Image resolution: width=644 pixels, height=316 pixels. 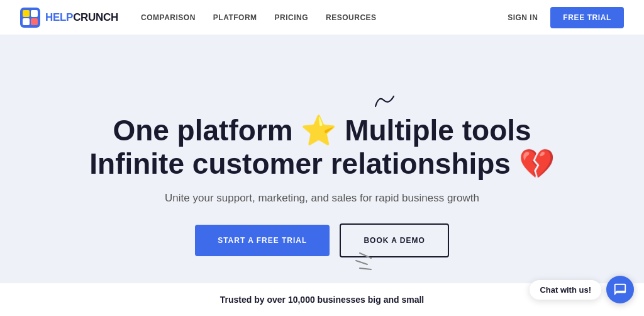 What do you see at coordinates (566, 18) in the screenshot?
I see `navbar-right: SIGN IN FREE TRIAL` at bounding box center [566, 18].